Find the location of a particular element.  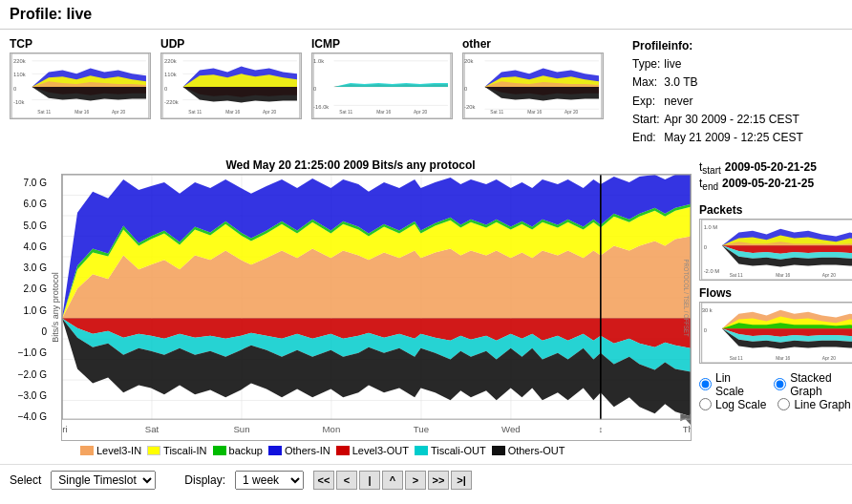

flows-chart: 30 k 0 Sat 11 Mar 16 Apr 20 is located at coordinates (776, 332).